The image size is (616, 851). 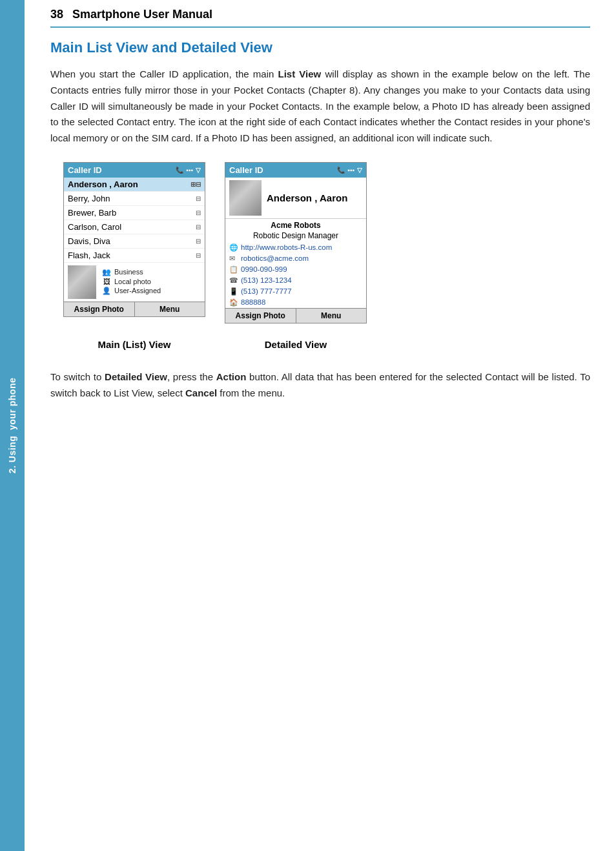 I want to click on detail-titlebar-icons: 📞 ▪▪▪ ▽, so click(x=350, y=170).